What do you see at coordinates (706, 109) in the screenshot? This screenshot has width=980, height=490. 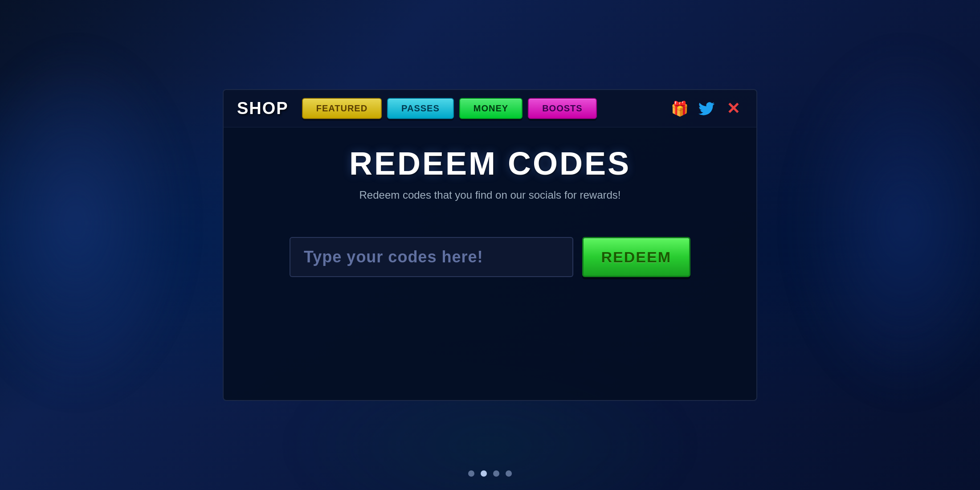 I see `twitter-icon` at bounding box center [706, 109].